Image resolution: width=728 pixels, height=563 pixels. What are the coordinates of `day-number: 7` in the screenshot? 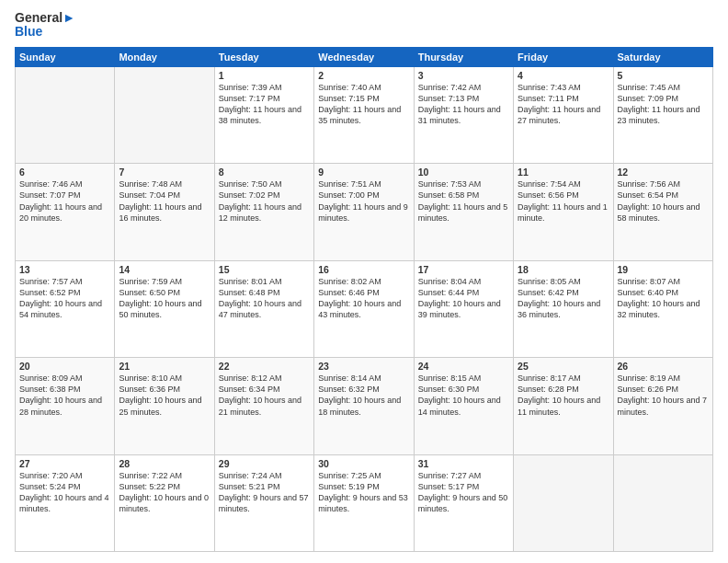 It's located at (164, 172).